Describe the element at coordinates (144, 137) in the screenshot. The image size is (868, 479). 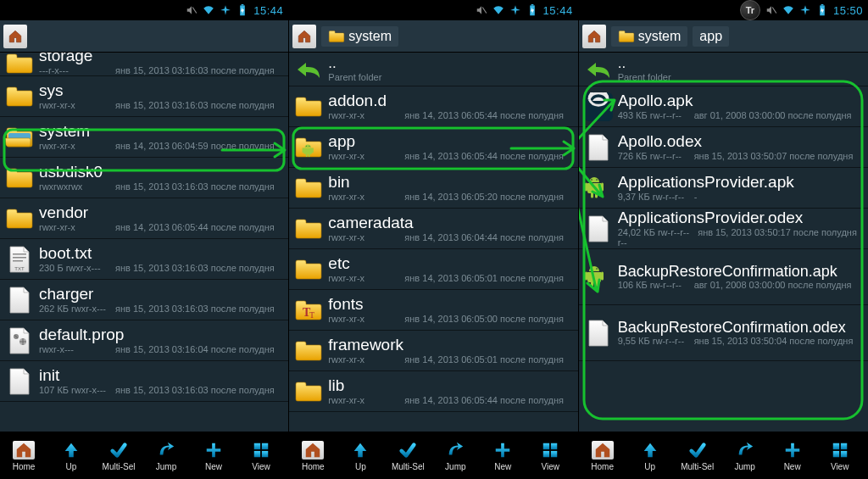
I see `file-row: system rwxr-xr-x янв 14, 2013 06:04:59 п…` at that location.